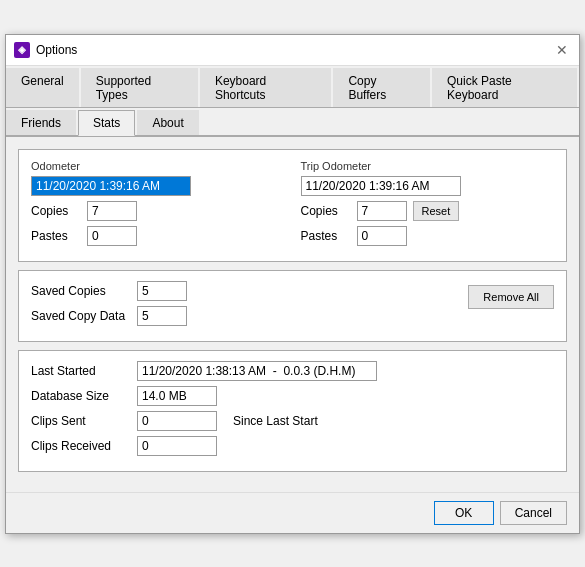 The width and height of the screenshot is (585, 567). I want to click on since-last-start-label: Since Last Start, so click(276, 421).